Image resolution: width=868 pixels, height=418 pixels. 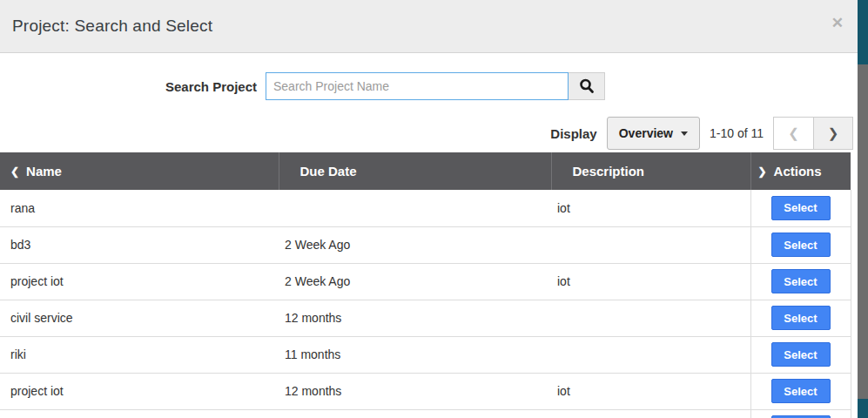 I want to click on column-label-description: Description, so click(x=609, y=171).